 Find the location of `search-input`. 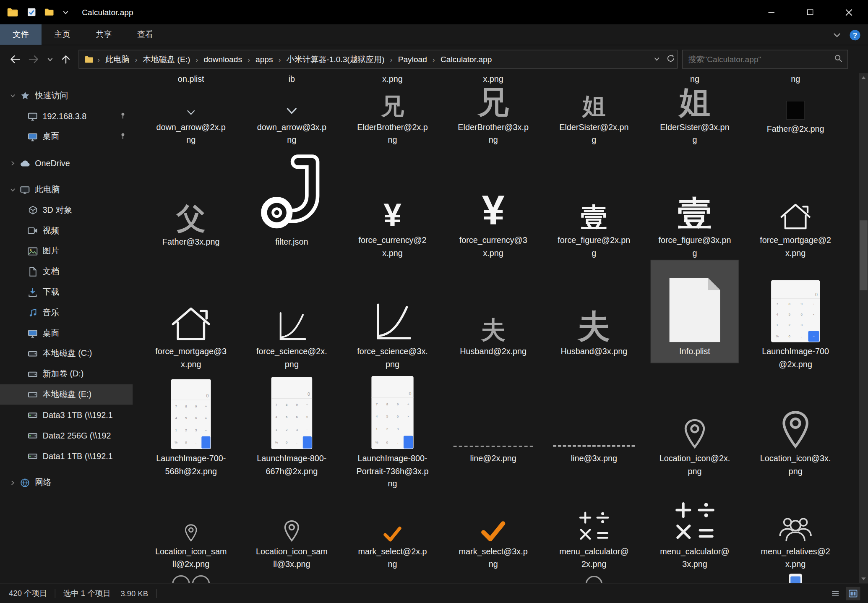

search-input is located at coordinates (765, 60).